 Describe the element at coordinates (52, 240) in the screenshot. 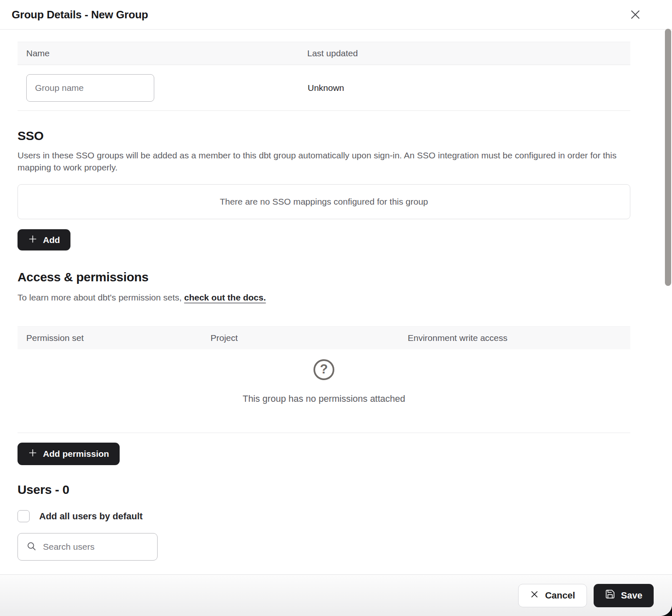

I see `add-sso-mapping-label: Add` at that location.